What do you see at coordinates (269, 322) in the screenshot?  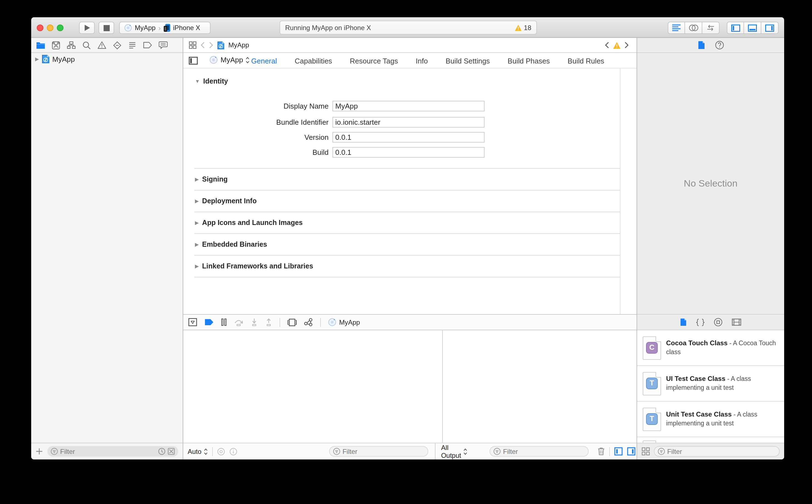 I see `step-out-icon` at bounding box center [269, 322].